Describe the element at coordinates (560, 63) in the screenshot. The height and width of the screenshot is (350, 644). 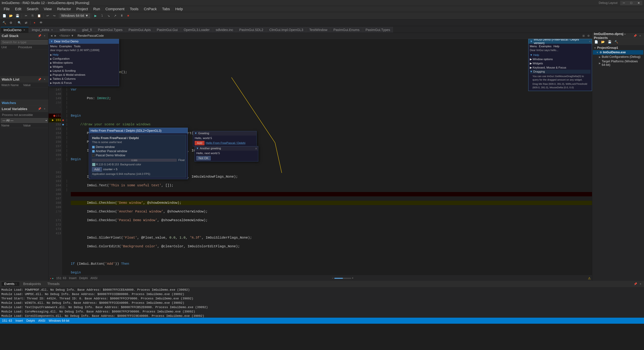
I see `delphi-section-widgets: ▶ Widgets` at that location.